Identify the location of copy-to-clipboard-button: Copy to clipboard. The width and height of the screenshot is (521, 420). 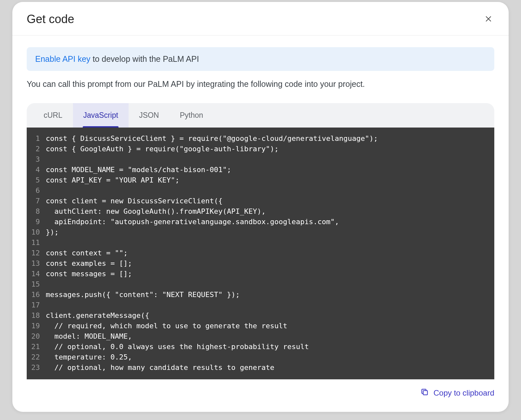
(457, 393).